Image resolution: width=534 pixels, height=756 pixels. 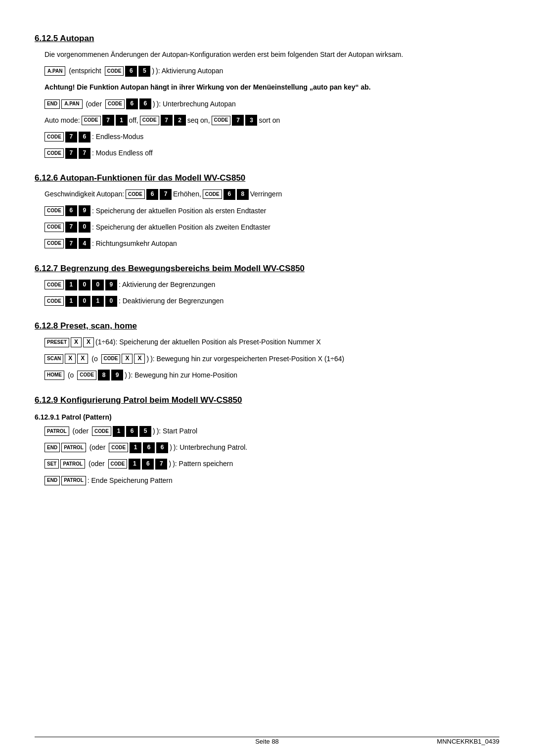 What do you see at coordinates (70, 359) in the screenshot?
I see `x-key-3: X` at bounding box center [70, 359].